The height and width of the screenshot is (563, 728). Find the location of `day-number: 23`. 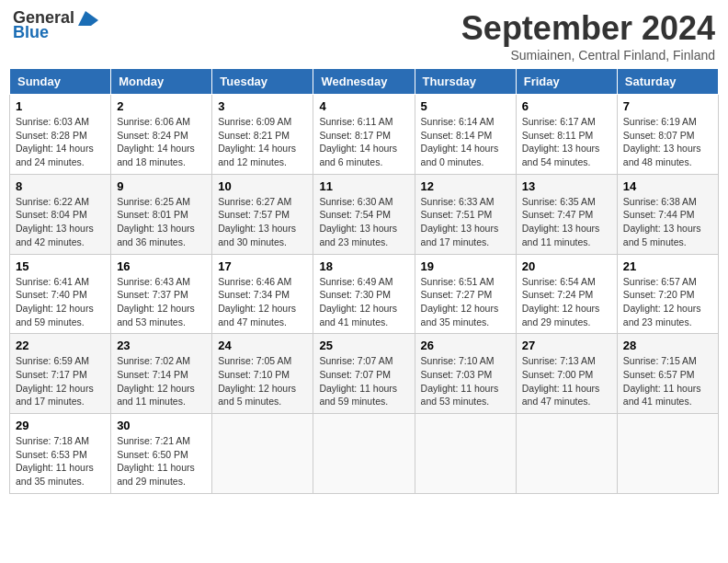

day-number: 23 is located at coordinates (162, 346).